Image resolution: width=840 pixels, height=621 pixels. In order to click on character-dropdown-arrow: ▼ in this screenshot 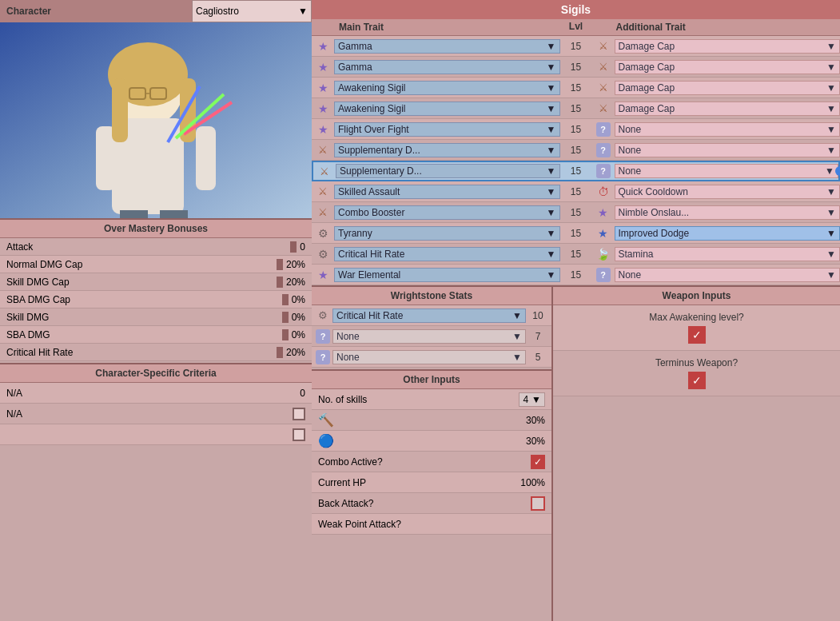, I will do `click(303, 11)`.